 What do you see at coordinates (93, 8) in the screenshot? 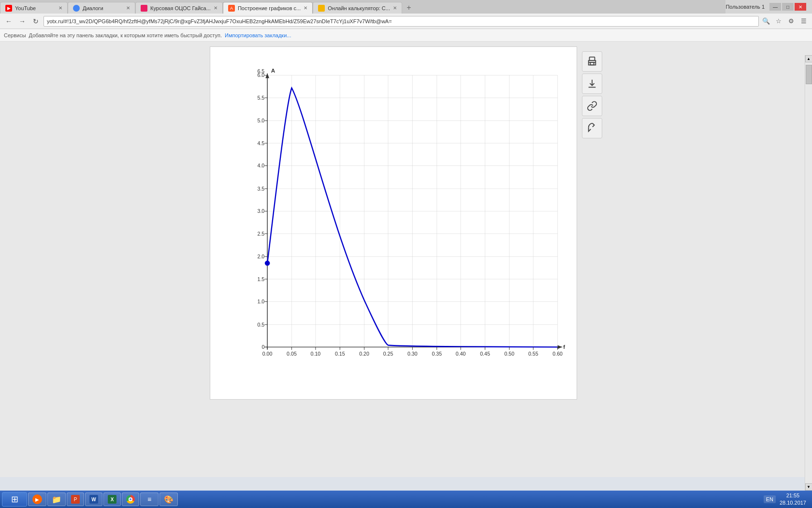
I see `tab-dialogi-label: Диалоги` at bounding box center [93, 8].